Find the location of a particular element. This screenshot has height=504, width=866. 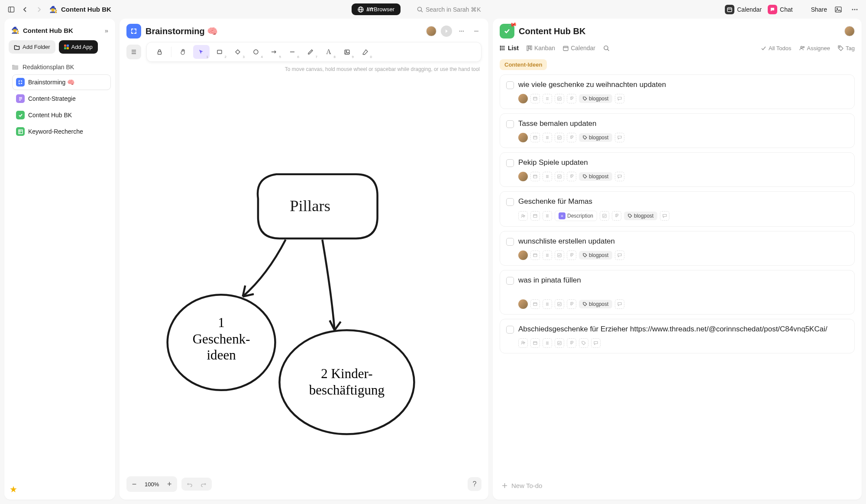

ellipse-tool: 4 is located at coordinates (256, 52).